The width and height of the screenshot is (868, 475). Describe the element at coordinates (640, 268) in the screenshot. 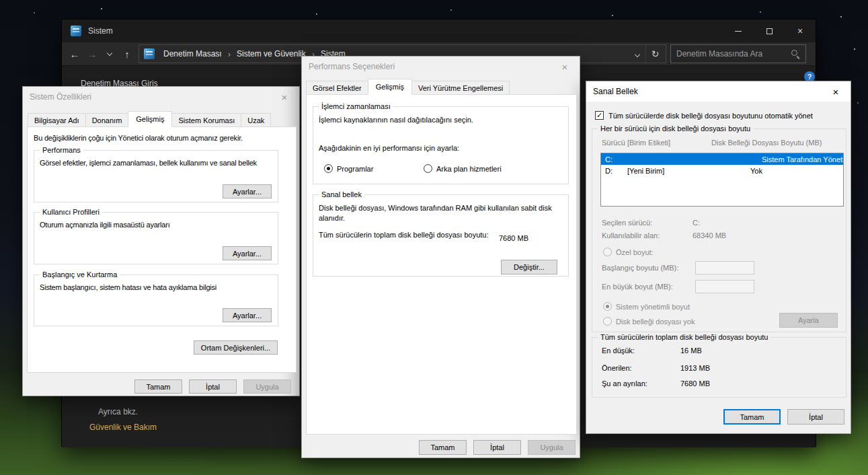

I see `initial-size-label: Başlangıç boyutu (MB):` at that location.